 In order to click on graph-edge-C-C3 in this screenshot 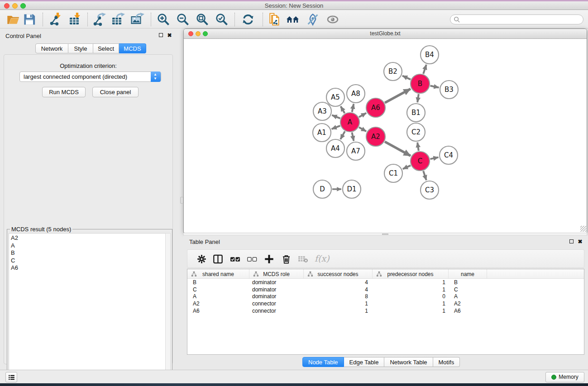, I will do `click(425, 176)`.